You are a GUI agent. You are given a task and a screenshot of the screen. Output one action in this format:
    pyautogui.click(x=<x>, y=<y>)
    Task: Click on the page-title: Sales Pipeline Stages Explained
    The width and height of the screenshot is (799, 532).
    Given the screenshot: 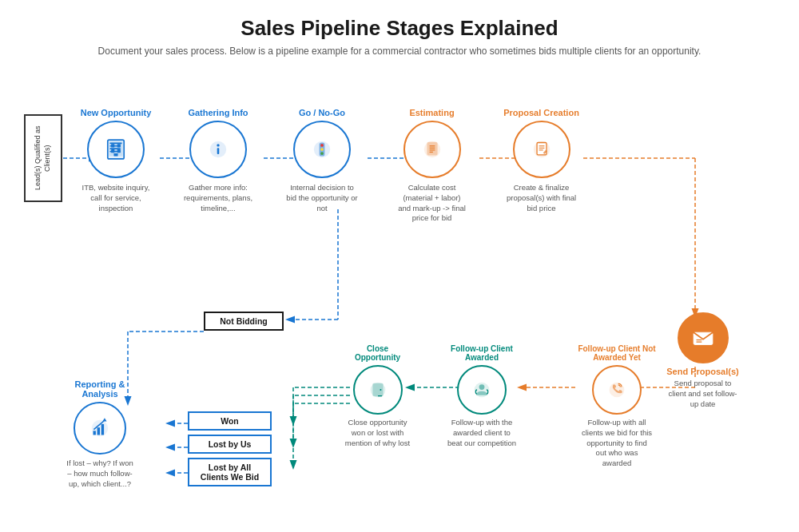 What is the action you would take?
    pyautogui.click(x=400, y=29)
    